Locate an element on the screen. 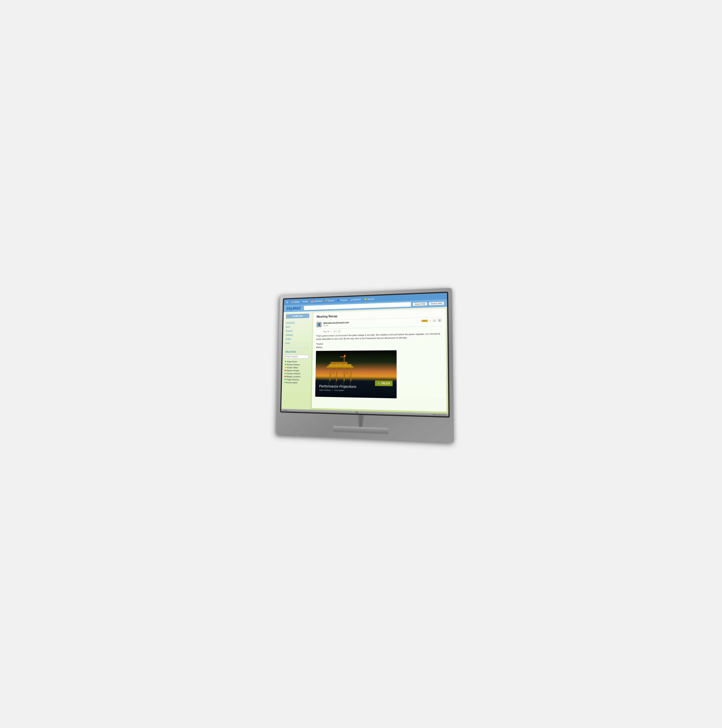  contact-hugo: Hugo Perez is located at coordinates (297, 361).